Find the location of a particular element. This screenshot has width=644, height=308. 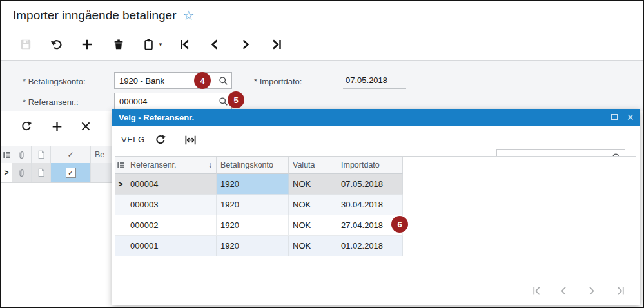

referansenr-label: * Referansenr.: is located at coordinates (50, 102).